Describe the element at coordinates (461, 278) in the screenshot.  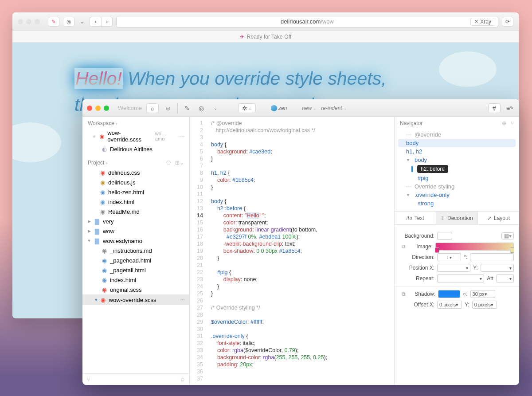
I see `repeat-select: ▾` at that location.